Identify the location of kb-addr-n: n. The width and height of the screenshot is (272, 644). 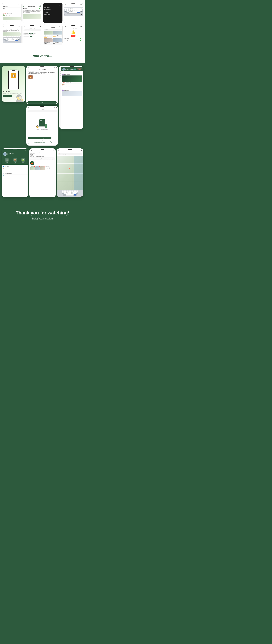
(73, 194).